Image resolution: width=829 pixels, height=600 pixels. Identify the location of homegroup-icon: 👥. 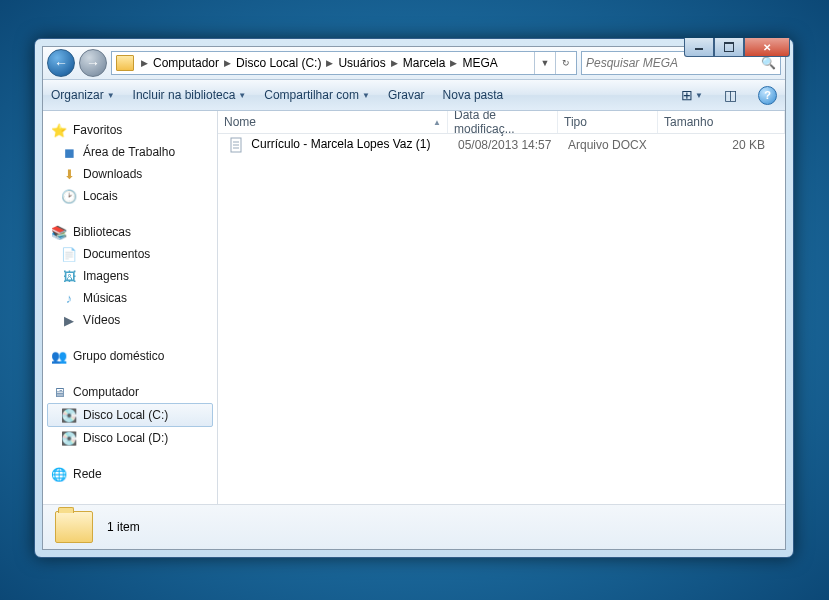
(59, 356).